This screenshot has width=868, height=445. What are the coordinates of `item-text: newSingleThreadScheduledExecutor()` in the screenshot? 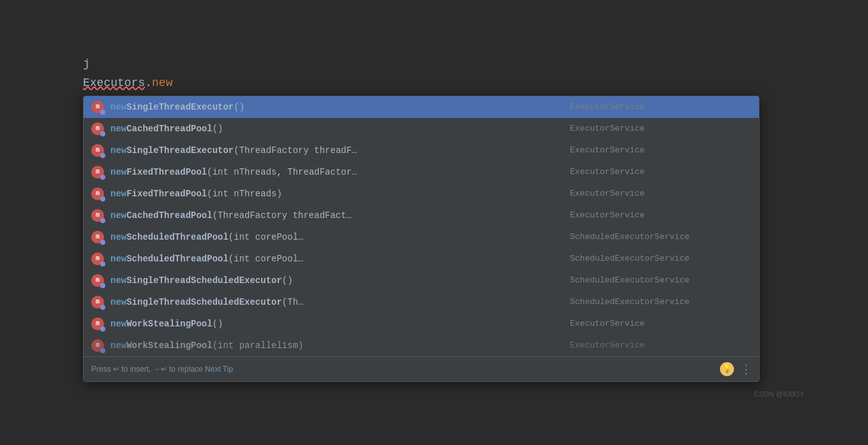 It's located at (334, 281).